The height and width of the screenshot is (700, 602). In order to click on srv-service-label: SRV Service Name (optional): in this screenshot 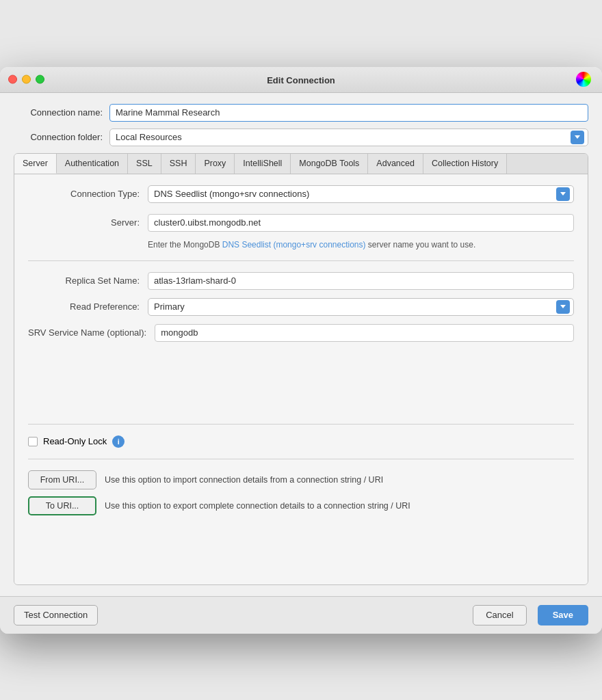, I will do `click(92, 332)`.